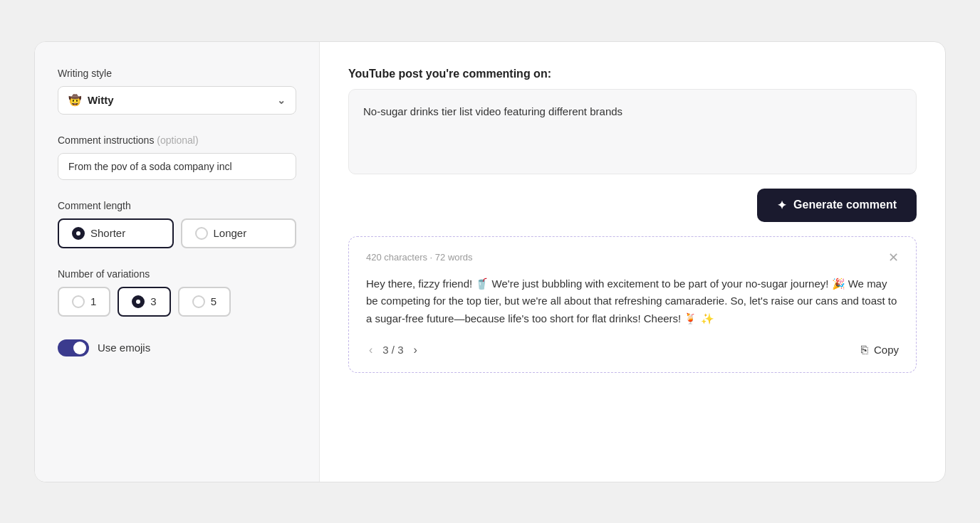  I want to click on radio-dot-shorter, so click(78, 233).